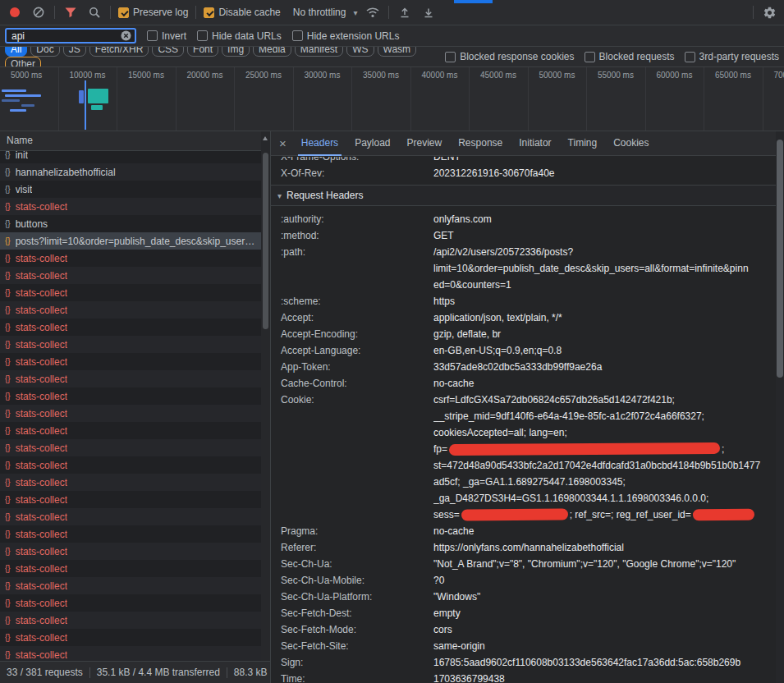  What do you see at coordinates (604, 318) in the screenshot?
I see `header-value: application/json, text/plain, */*` at bounding box center [604, 318].